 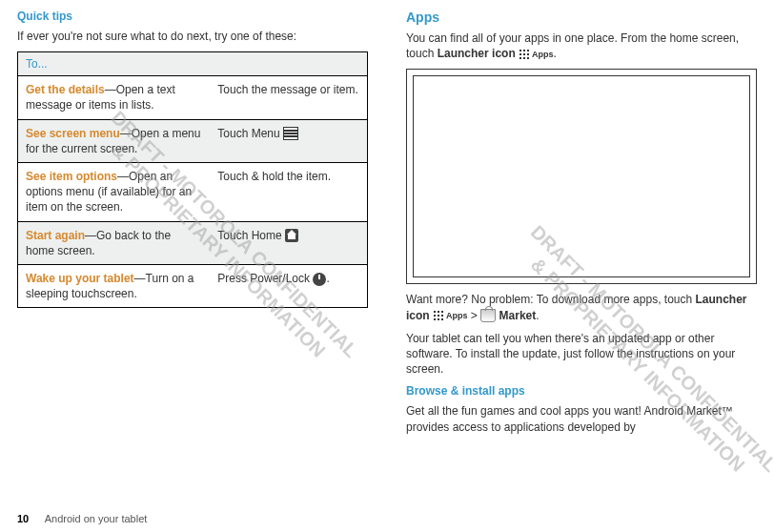 I want to click on tip-term: Wake up your tablet, so click(x=80, y=278).